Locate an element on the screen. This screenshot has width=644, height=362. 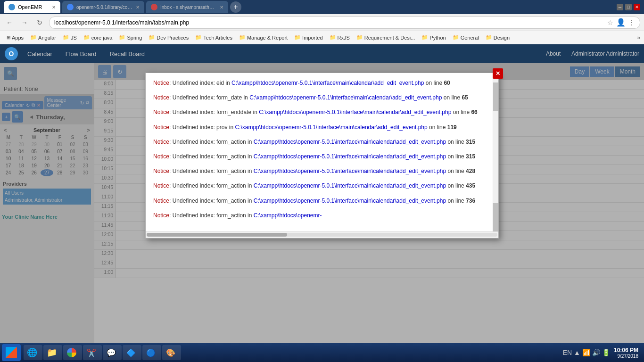
notice-block: Notice: Undefined index: form_enddate in… is located at coordinates (319, 112).